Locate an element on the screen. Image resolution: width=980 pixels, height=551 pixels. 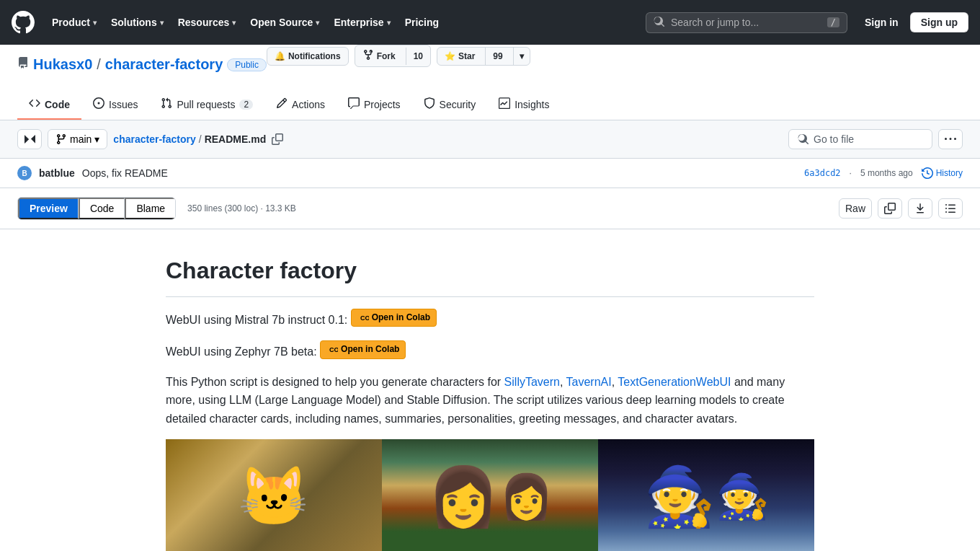
avatar: B is located at coordinates (24, 173).